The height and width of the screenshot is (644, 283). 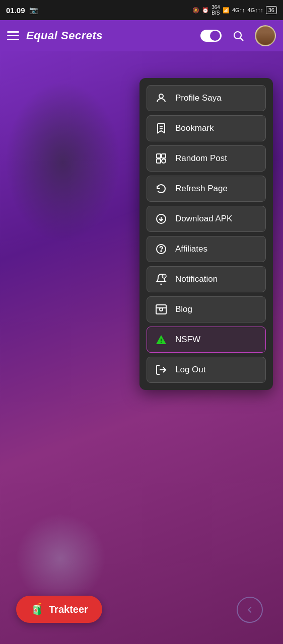 I want to click on trakteer-icon: 🧃, so click(x=37, y=609).